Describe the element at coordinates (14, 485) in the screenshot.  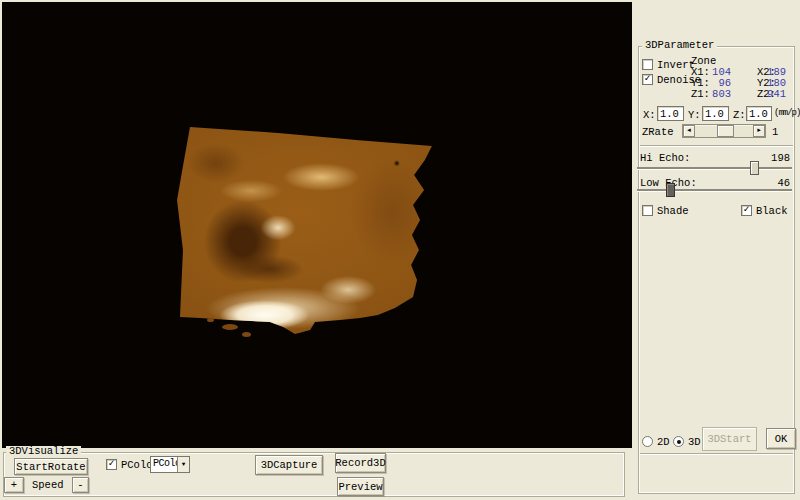
I see `speed-plus-button: +` at that location.